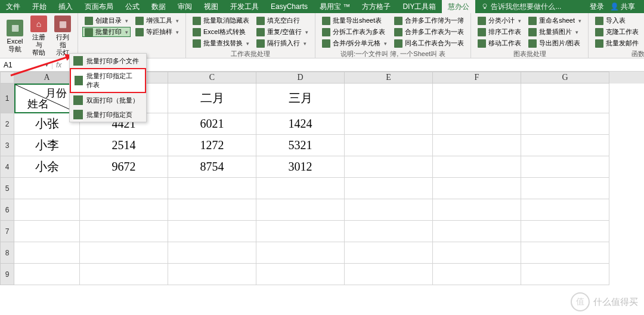 The height and width of the screenshot is (315, 644). I want to click on cell-D6, so click(301, 210).